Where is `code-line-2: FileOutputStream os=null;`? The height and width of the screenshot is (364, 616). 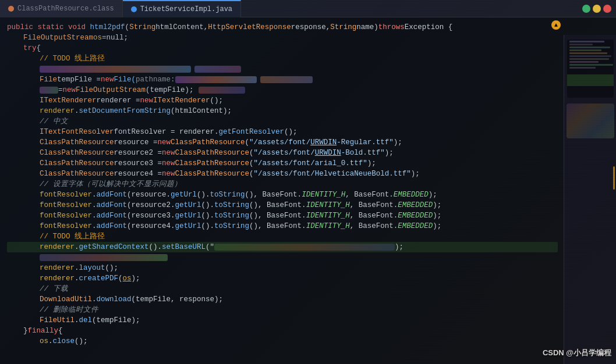 code-line-2: FileOutputStream os=null; is located at coordinates (282, 38).